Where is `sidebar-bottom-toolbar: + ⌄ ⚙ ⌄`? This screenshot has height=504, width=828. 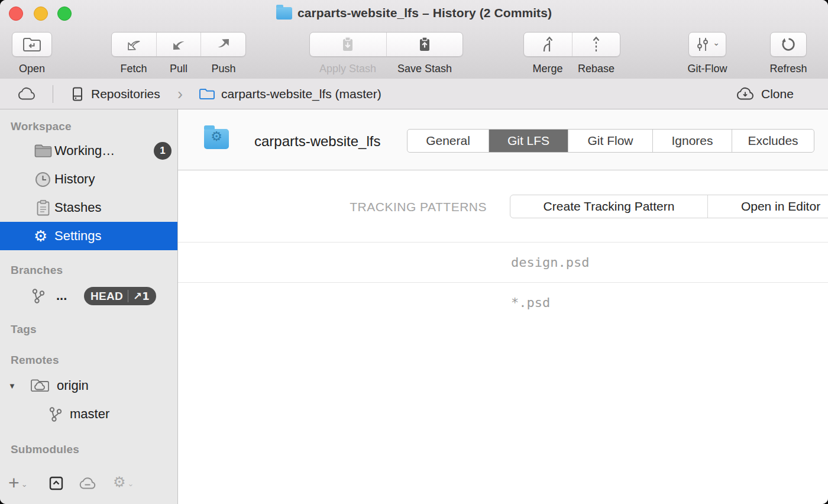
sidebar-bottom-toolbar: + ⌄ ⚙ ⌄ is located at coordinates (89, 485).